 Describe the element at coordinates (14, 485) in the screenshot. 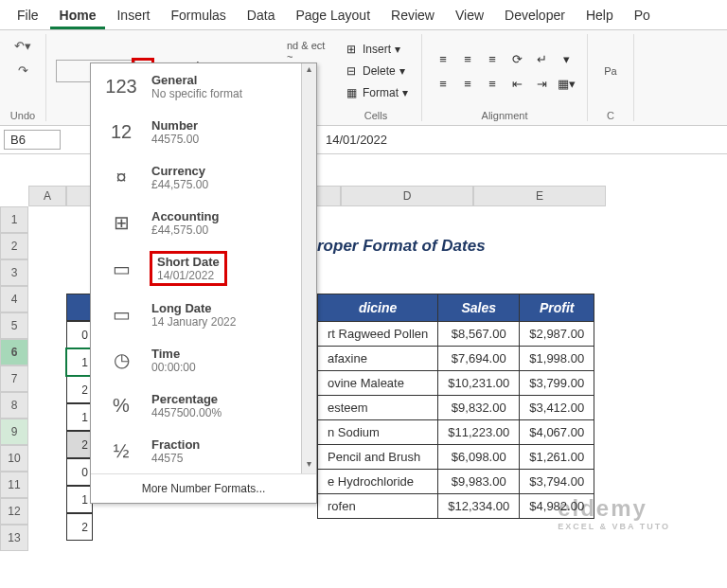

I see `row-header-11: 11` at that location.